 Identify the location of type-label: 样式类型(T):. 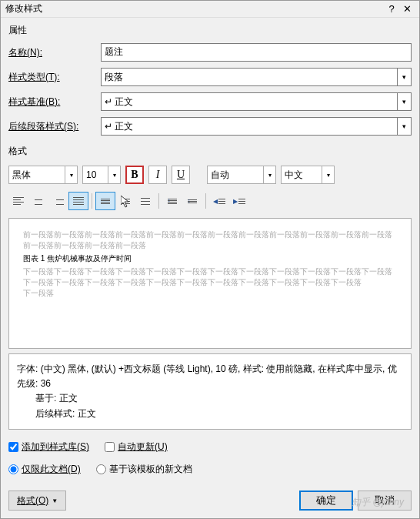
(51, 77).